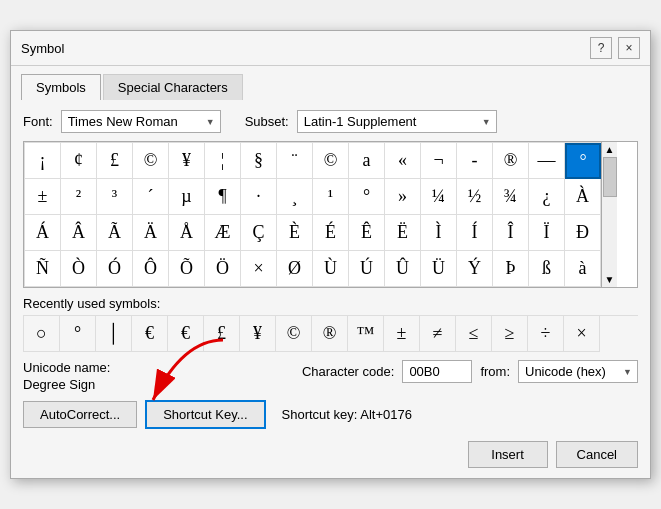  What do you see at coordinates (547, 269) in the screenshot?
I see `symbol-cell: ß` at bounding box center [547, 269].